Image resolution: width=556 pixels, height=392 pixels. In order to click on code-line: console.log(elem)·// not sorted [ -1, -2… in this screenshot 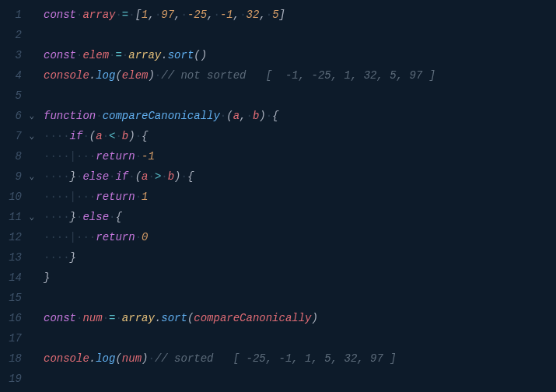, I will do `click(300, 75)`.